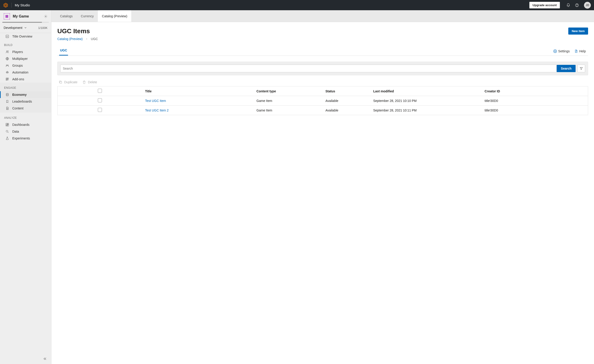  Describe the element at coordinates (7, 132) in the screenshot. I see `search-icon` at that location.